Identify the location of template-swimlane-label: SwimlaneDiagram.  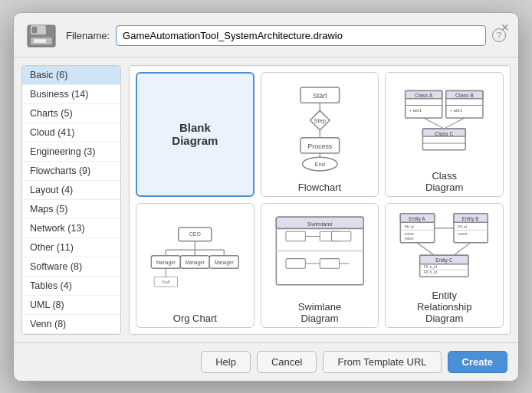
(320, 313).